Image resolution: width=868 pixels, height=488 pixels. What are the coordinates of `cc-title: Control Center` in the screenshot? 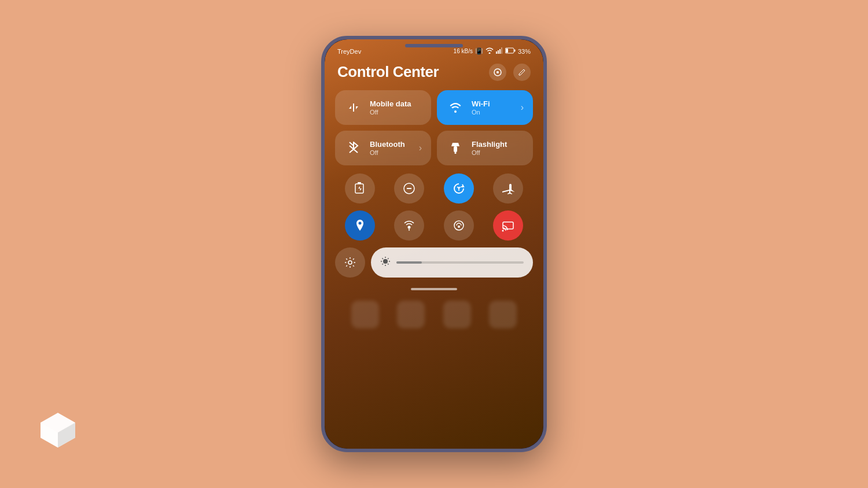 It's located at (388, 72).